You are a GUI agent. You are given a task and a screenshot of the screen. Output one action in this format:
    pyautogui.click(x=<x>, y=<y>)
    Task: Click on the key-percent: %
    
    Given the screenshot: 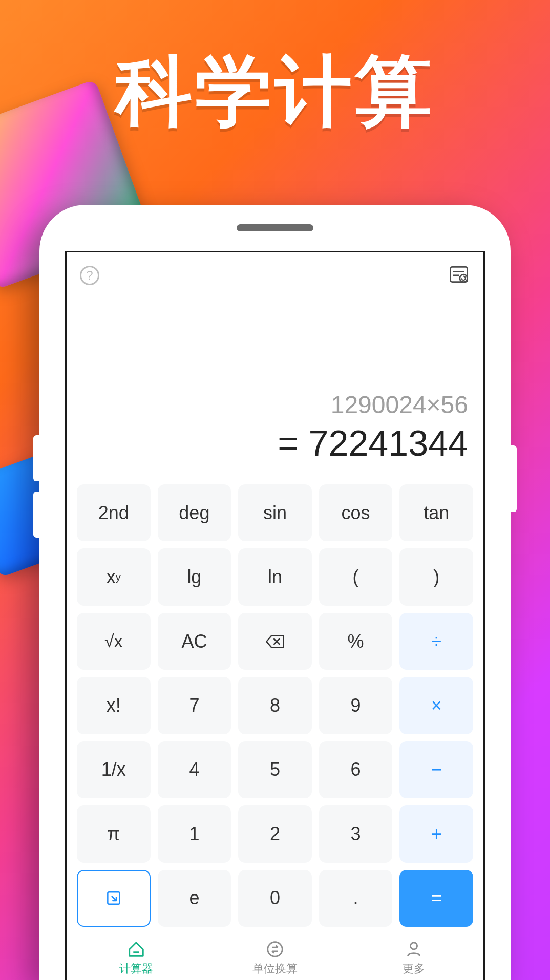 What is the action you would take?
    pyautogui.click(x=356, y=641)
    